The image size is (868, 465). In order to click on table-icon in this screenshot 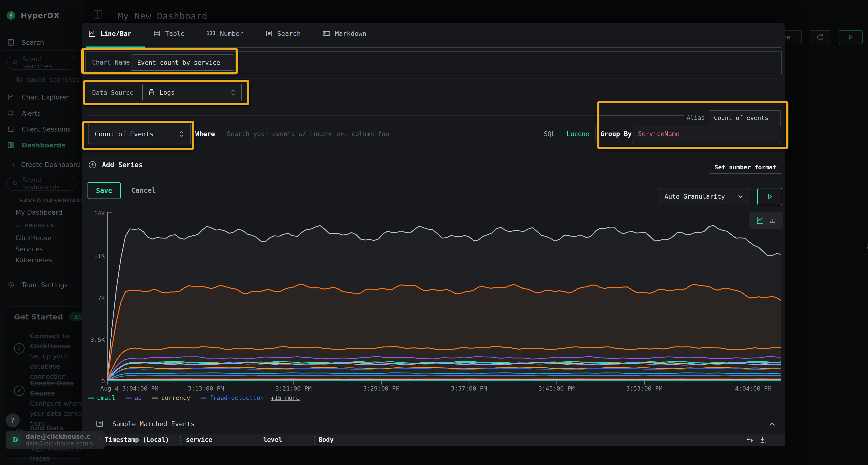, I will do `click(157, 34)`.